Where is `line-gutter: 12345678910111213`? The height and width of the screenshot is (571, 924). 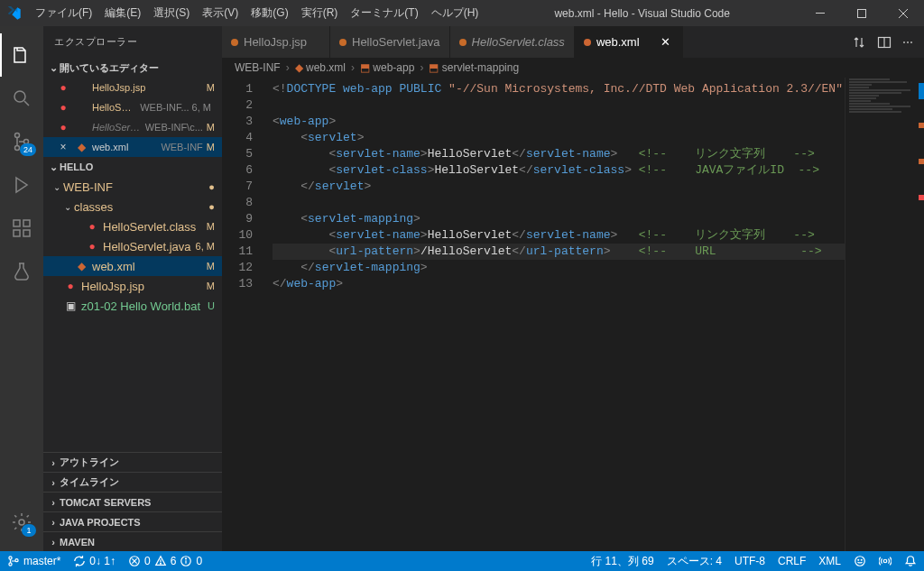 line-gutter: 12345678910111213 is located at coordinates (244, 314).